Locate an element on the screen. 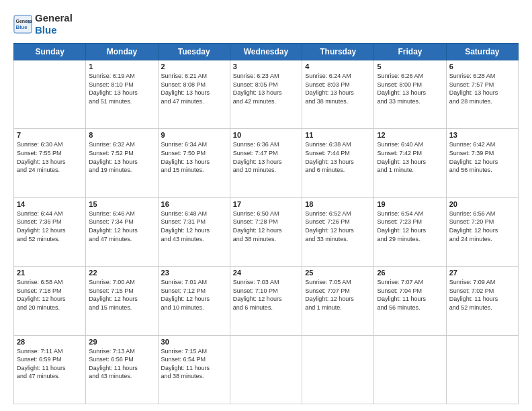 This screenshot has height=411, width=532. col-saturday: Saturday is located at coordinates (482, 52).